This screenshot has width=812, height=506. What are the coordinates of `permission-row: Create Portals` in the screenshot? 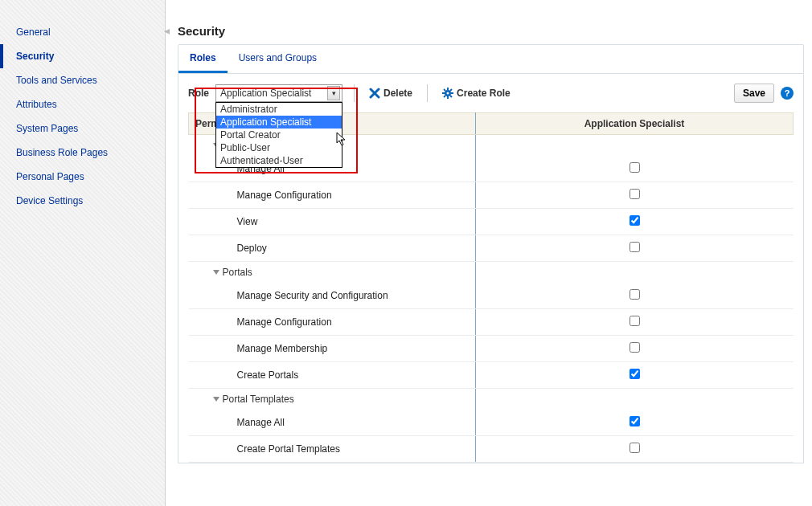 It's located at (491, 376).